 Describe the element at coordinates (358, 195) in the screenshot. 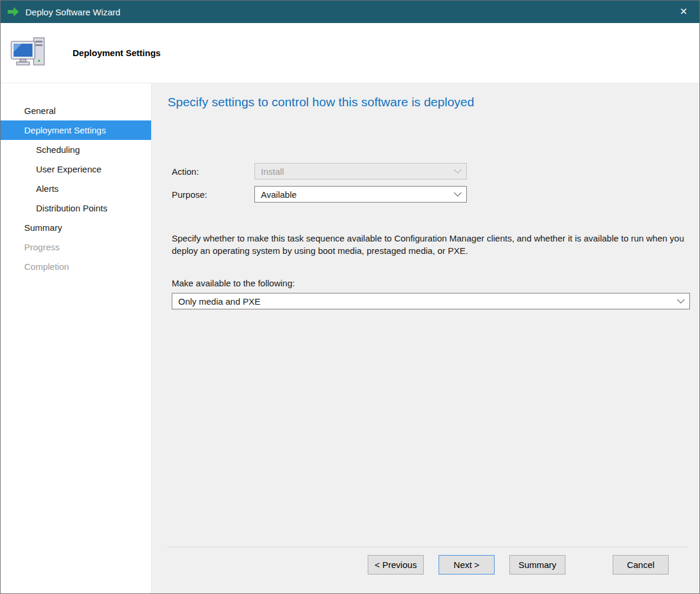

I see `purpose-value: Available` at that location.